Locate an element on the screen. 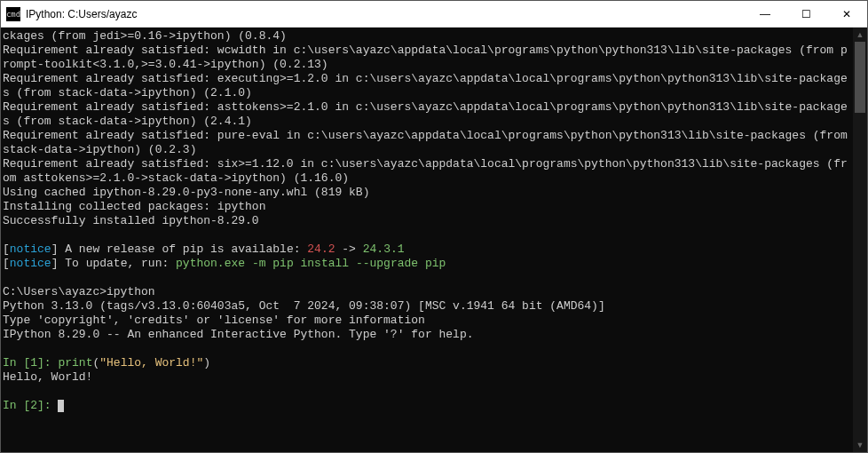 The width and height of the screenshot is (868, 453). old-version: 24.2 is located at coordinates (321, 249).